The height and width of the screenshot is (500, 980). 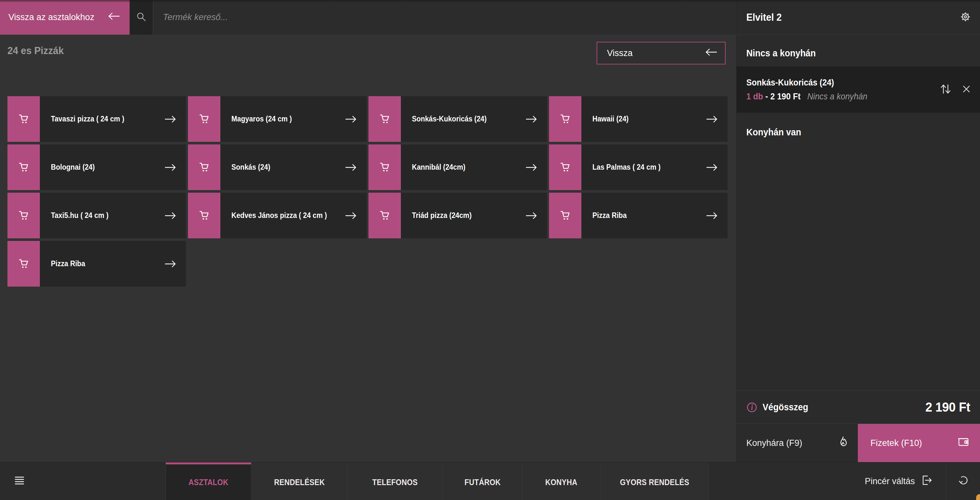 I want to click on menu-button, so click(x=19, y=481).